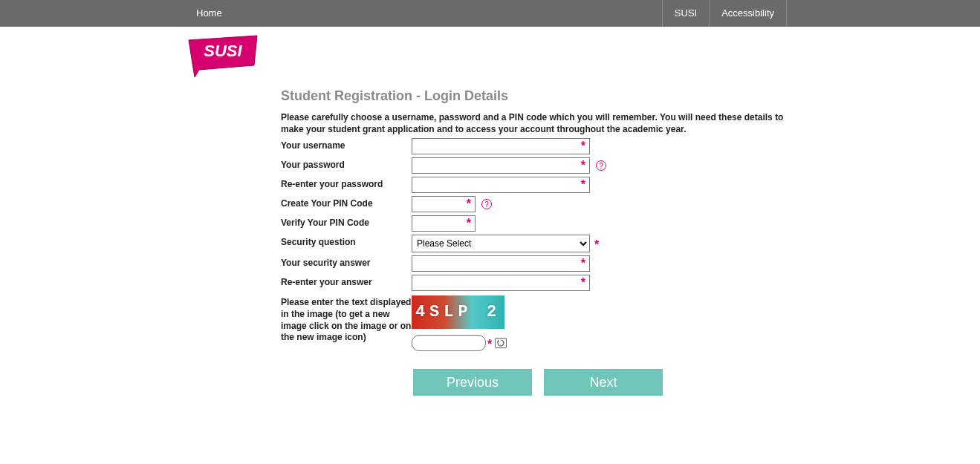 Image resolution: width=980 pixels, height=464 pixels. I want to click on page-title: Student Registration - Login Details, so click(538, 97).